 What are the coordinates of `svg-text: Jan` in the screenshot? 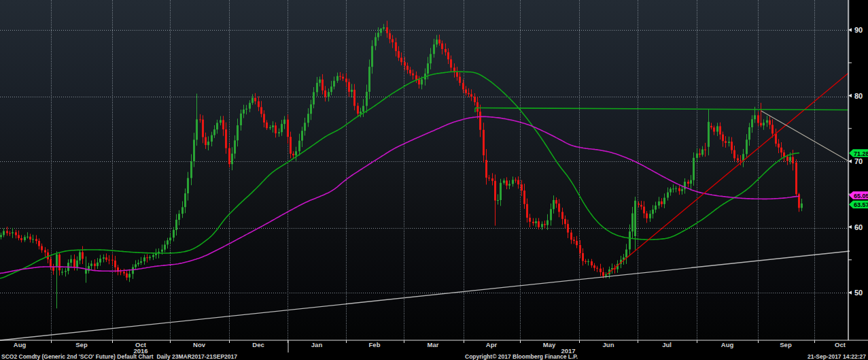 It's located at (317, 344).